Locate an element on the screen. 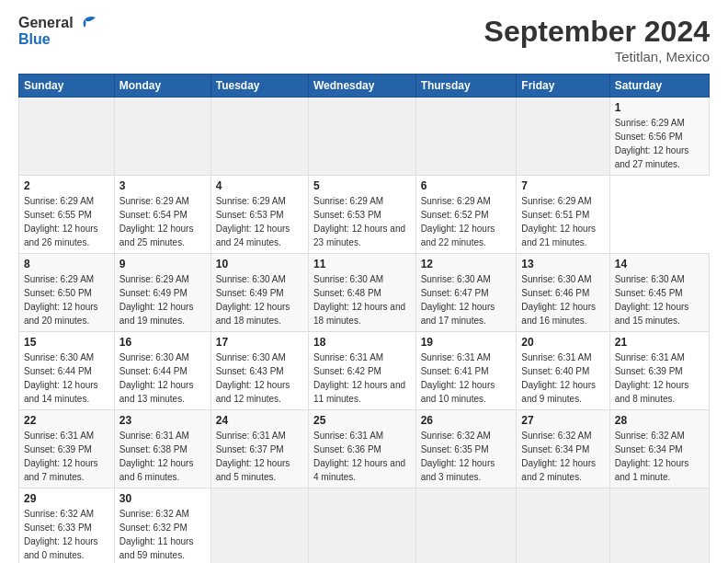 The height and width of the screenshot is (563, 728). logo-bird-icon is located at coordinates (85, 23).